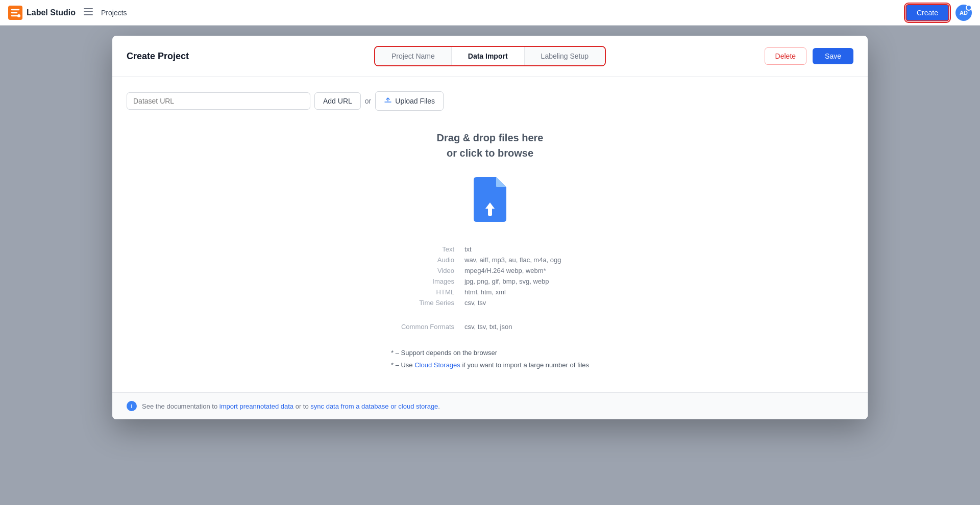  Describe the element at coordinates (807, 56) in the screenshot. I see `modal-header-actions: Delete Save` at that location.